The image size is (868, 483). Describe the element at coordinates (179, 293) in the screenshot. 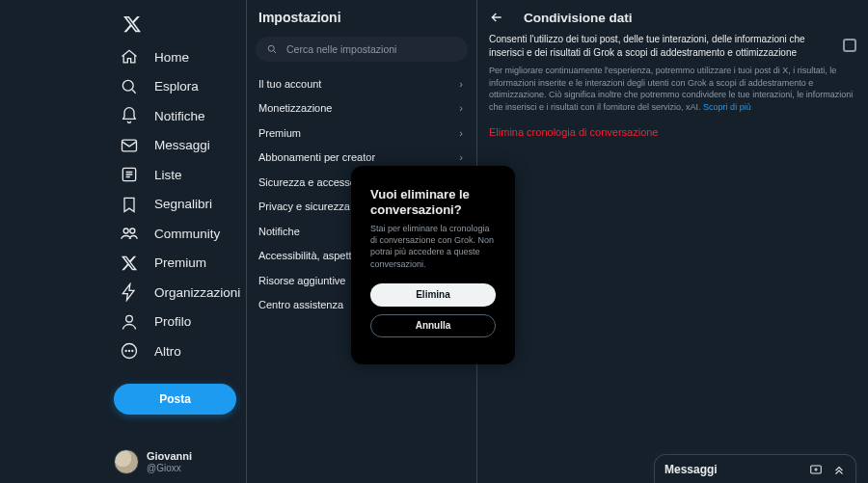

I see `nav-orgs: Organizzazioni verificate` at that location.